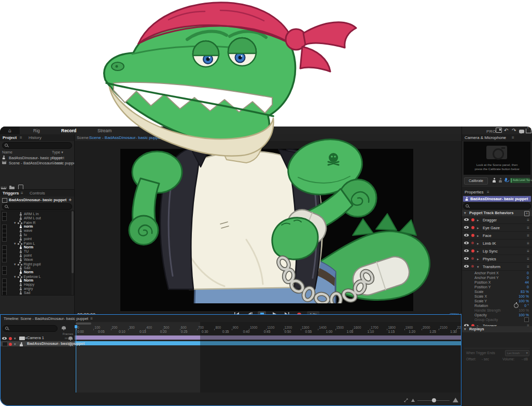 This screenshot has height=406, width=532. I want to click on track-header: Camera 1, so click(37, 338).